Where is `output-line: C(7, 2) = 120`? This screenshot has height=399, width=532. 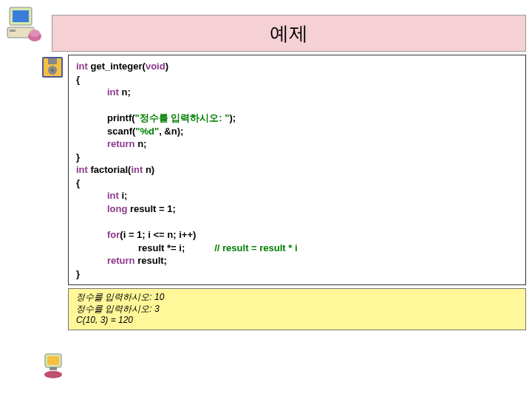
output-line: C(7, 2) = 120 is located at coordinates (297, 321).